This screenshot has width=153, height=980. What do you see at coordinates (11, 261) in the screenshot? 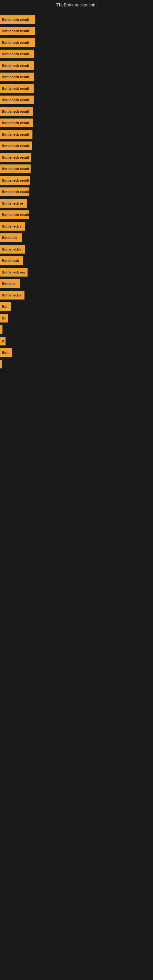
I see `bar-item: Bottleneck` at bounding box center [11, 261].